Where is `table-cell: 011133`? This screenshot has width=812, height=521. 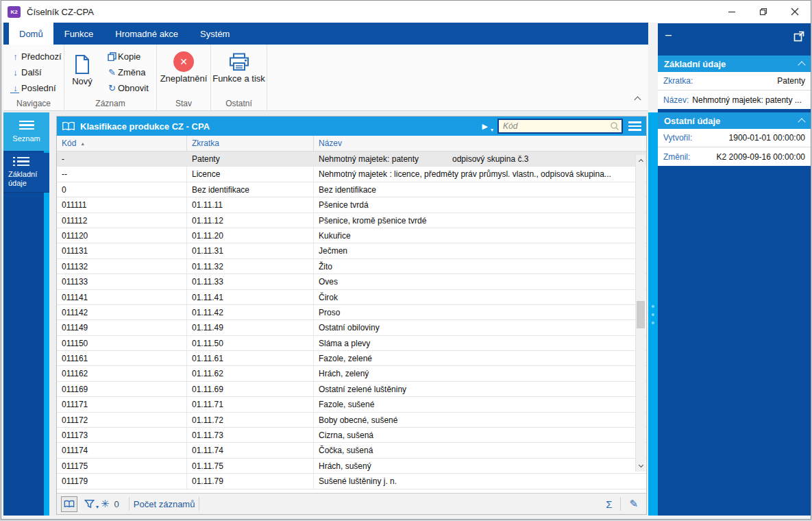
table-cell: 011133 is located at coordinates (122, 281).